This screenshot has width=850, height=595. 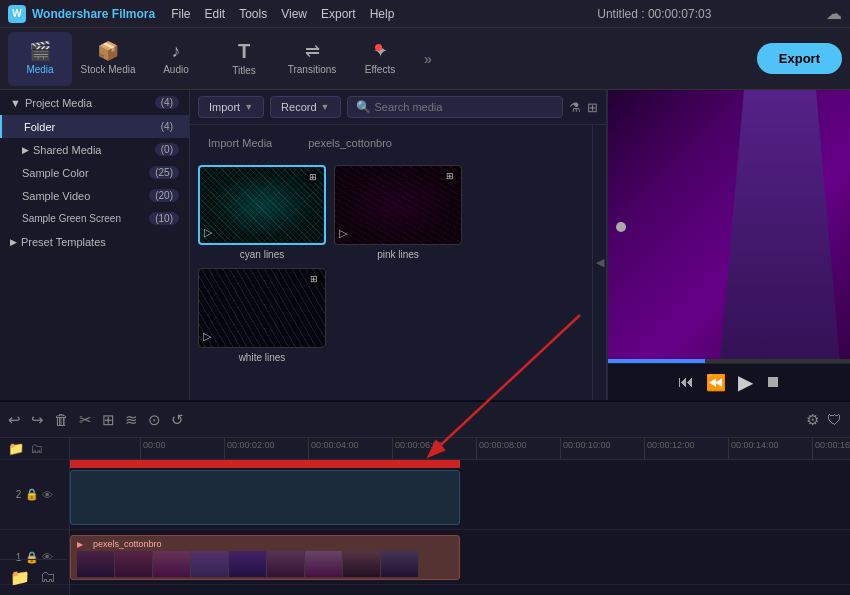 What do you see at coordinates (834, 420) in the screenshot?
I see `shield-button: 🛡` at bounding box center [834, 420].